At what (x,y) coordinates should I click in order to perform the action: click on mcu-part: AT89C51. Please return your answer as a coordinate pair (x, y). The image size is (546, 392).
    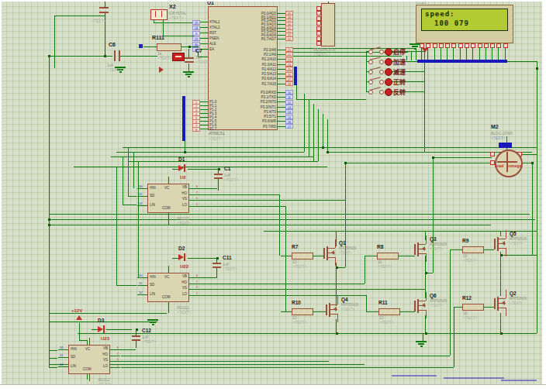
    Looking at the image, I should click on (217, 133).